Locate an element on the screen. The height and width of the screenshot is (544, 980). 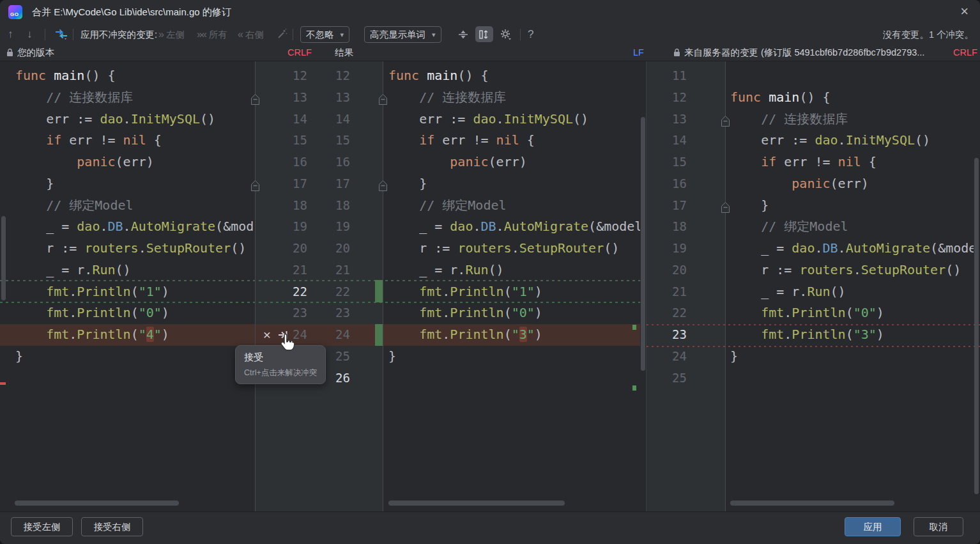
right-eol-indicator: CRLF is located at coordinates (965, 52).